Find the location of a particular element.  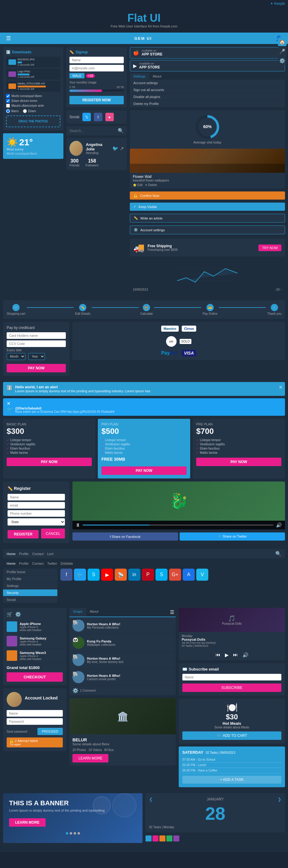

name-input is located at coordinates (96, 60).